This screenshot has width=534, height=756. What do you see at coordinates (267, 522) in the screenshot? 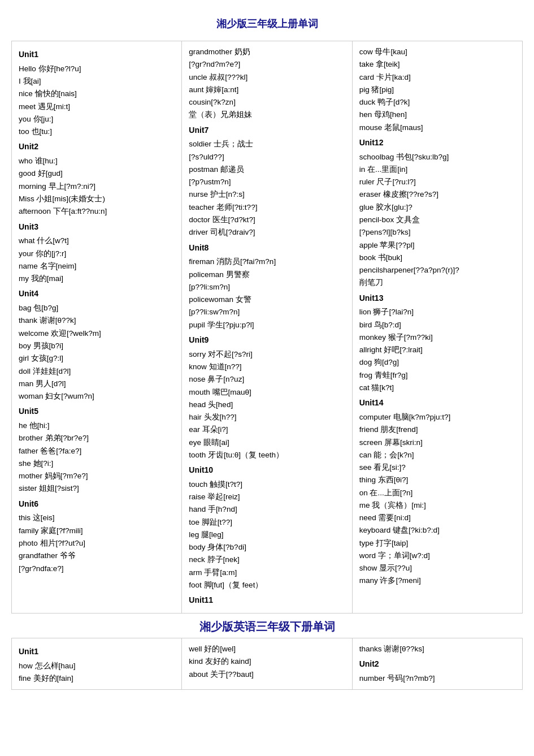
I see `word-line: toe 脚趾[t??]` at bounding box center [267, 522].